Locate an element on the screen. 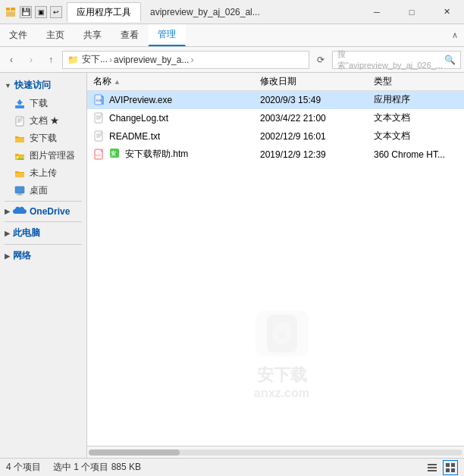 This screenshot has width=464, height=476. tab-home: 主页 is located at coordinates (56, 35).